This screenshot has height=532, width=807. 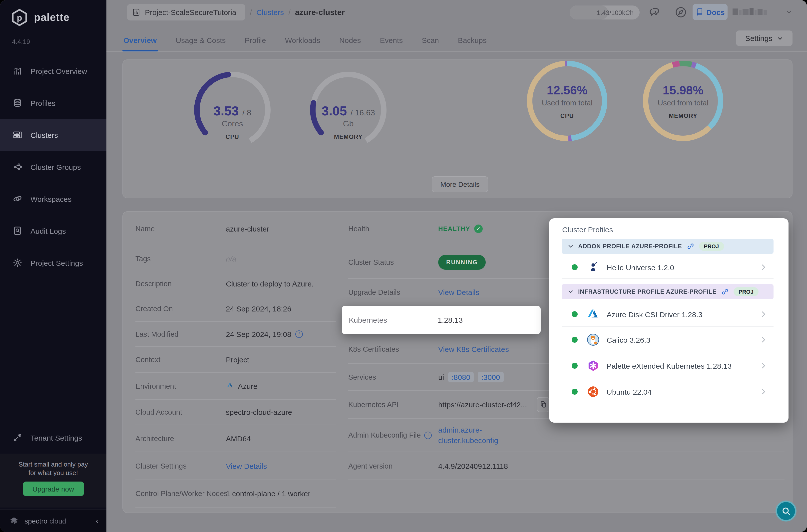 What do you see at coordinates (56, 438) in the screenshot?
I see `sidebar-item-label: Tenant Settings` at bounding box center [56, 438].